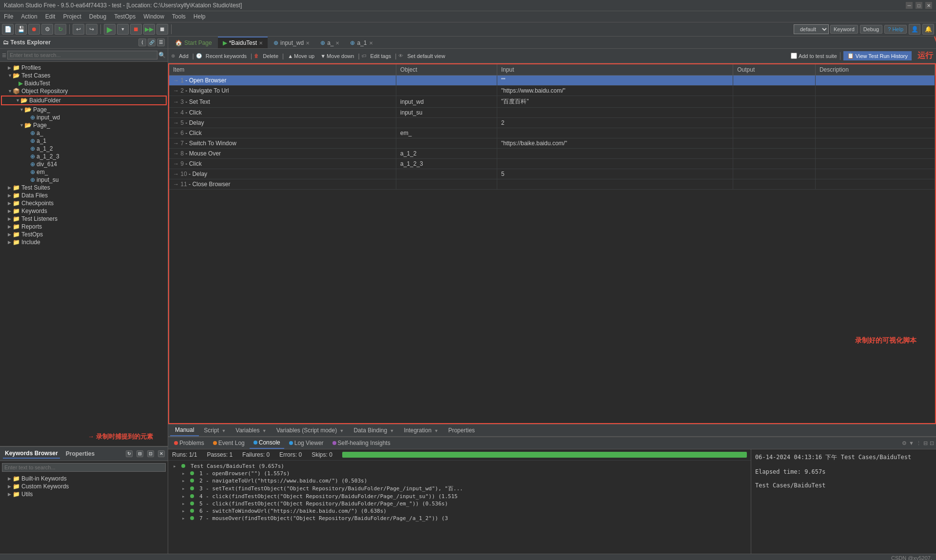 This screenshot has height=560, width=936. I want to click on console-log-3: ▸ 3 - setText(findTestObject("Object Rep…, so click(459, 488).